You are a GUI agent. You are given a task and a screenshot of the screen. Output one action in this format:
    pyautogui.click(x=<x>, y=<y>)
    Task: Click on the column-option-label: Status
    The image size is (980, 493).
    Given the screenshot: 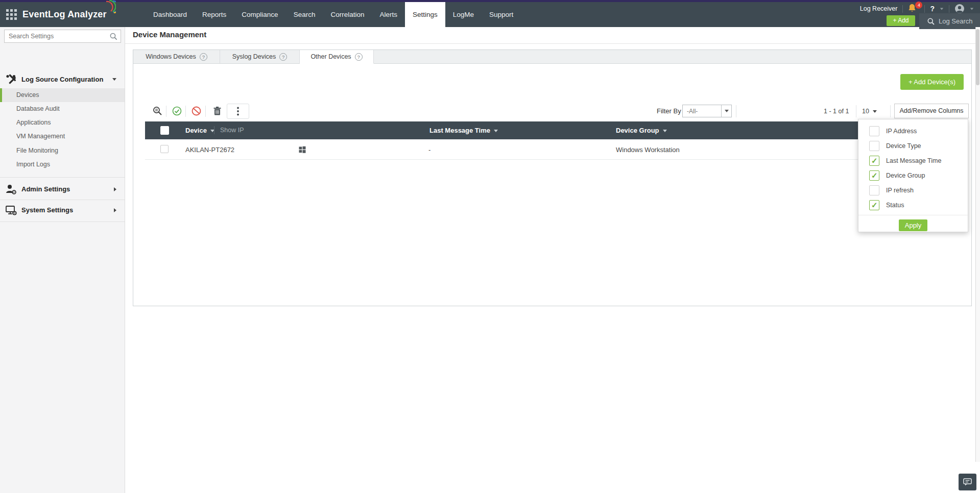 What is the action you would take?
    pyautogui.click(x=895, y=205)
    